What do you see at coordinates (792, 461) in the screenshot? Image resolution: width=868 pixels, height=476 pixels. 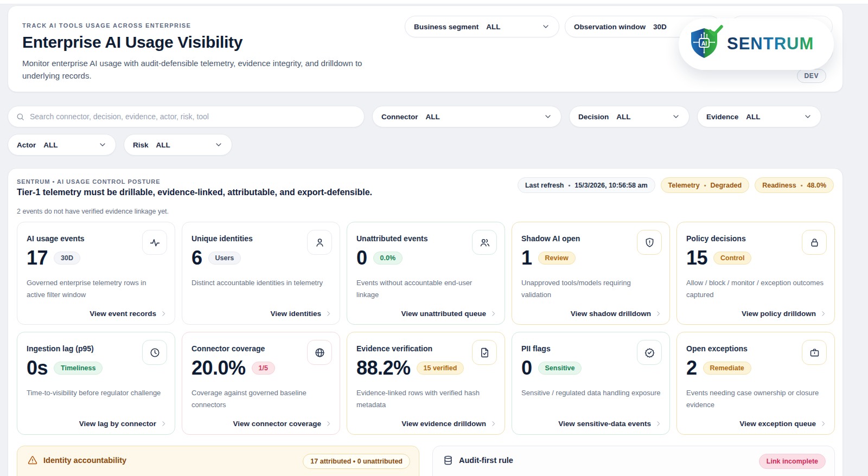 I see `link-incomplete-pill: Link incomplete` at bounding box center [792, 461].